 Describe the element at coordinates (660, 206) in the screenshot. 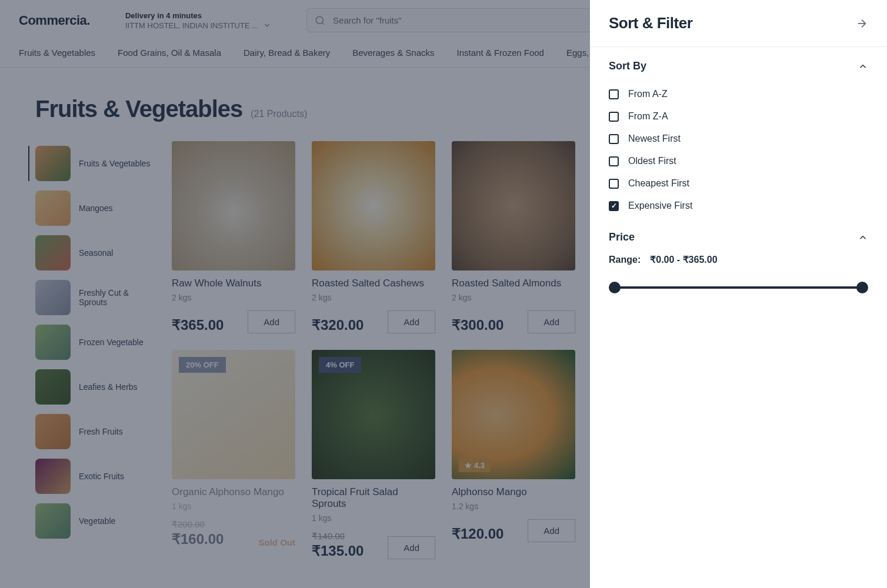

I see `option-label: Expensive First` at that location.